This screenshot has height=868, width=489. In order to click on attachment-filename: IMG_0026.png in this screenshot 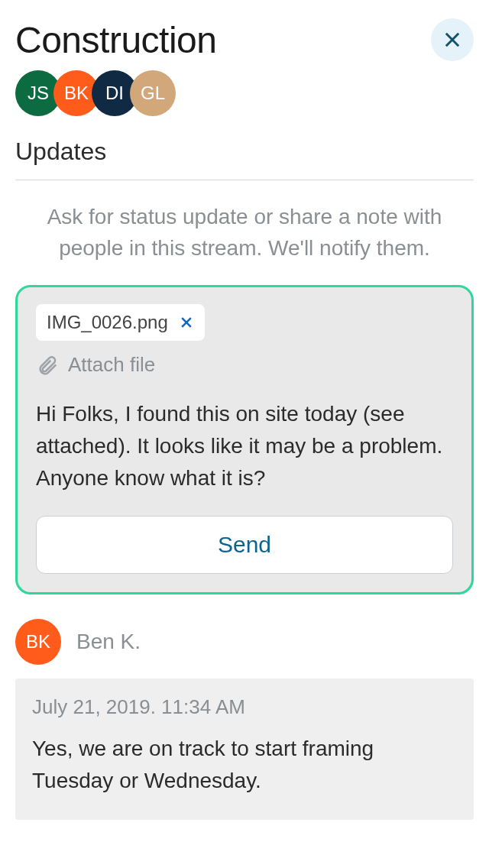, I will do `click(107, 322)`.